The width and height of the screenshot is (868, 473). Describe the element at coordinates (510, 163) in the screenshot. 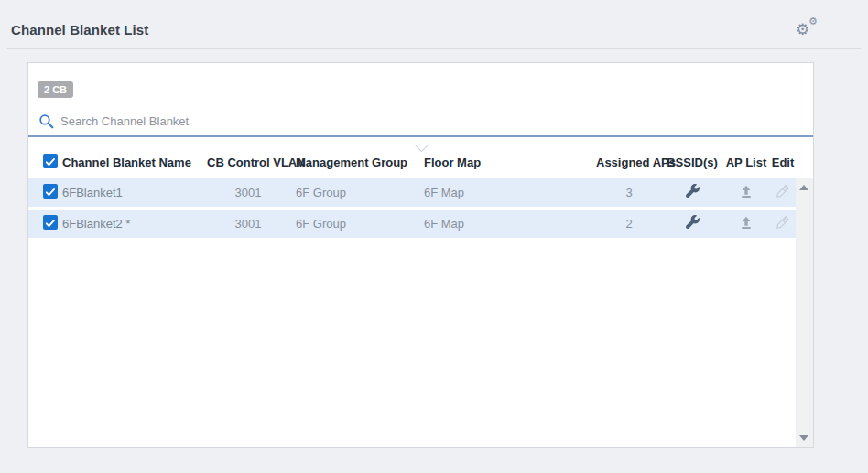

I see `column-header-floor-map: Floor Map` at that location.